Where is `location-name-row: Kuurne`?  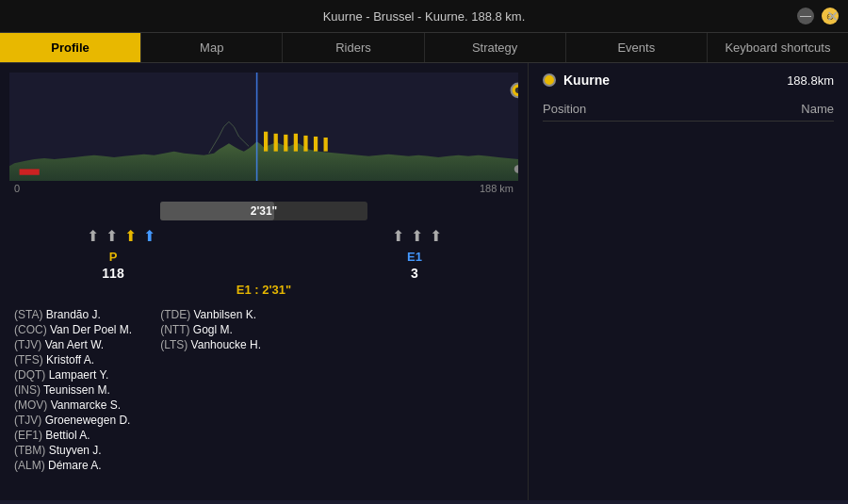
location-name-row: Kuurne is located at coordinates (577, 80).